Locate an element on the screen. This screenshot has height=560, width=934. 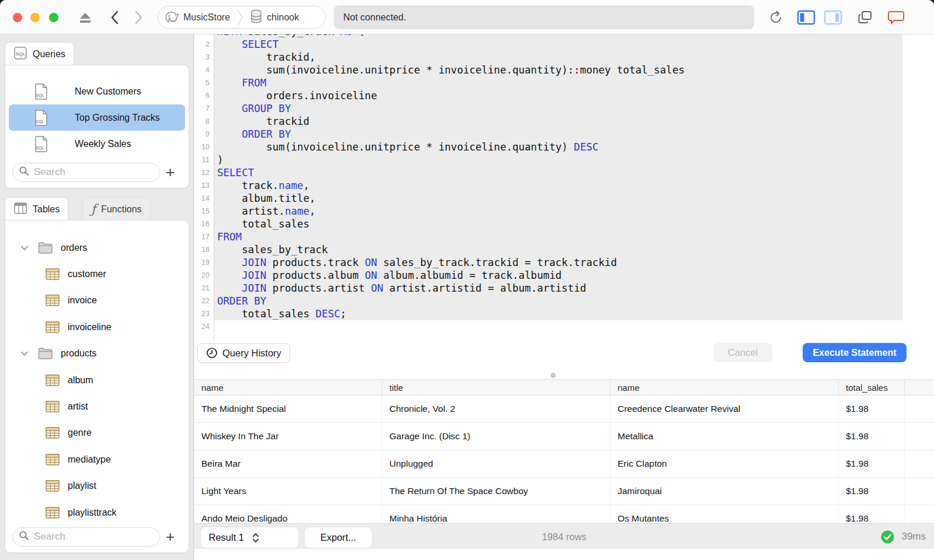
tree-table-label: genre is located at coordinates (79, 433).